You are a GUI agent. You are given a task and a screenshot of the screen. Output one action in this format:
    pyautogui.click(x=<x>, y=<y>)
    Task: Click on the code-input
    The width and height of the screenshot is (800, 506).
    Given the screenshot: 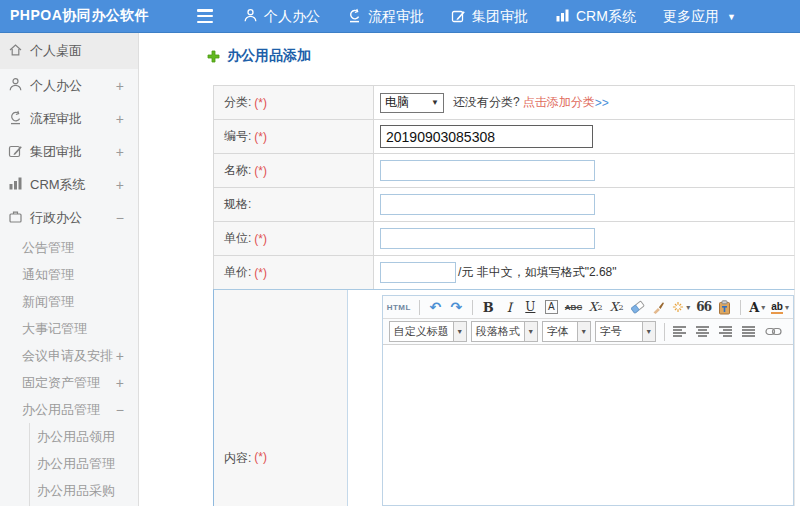 What is the action you would take?
    pyautogui.click(x=486, y=136)
    